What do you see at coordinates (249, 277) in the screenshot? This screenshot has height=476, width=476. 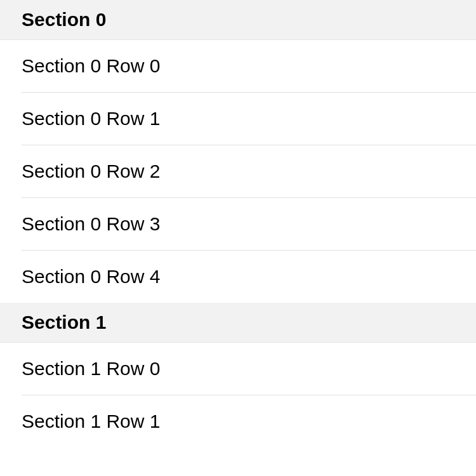 I see `table-row: Section 0 Row 4` at bounding box center [249, 277].